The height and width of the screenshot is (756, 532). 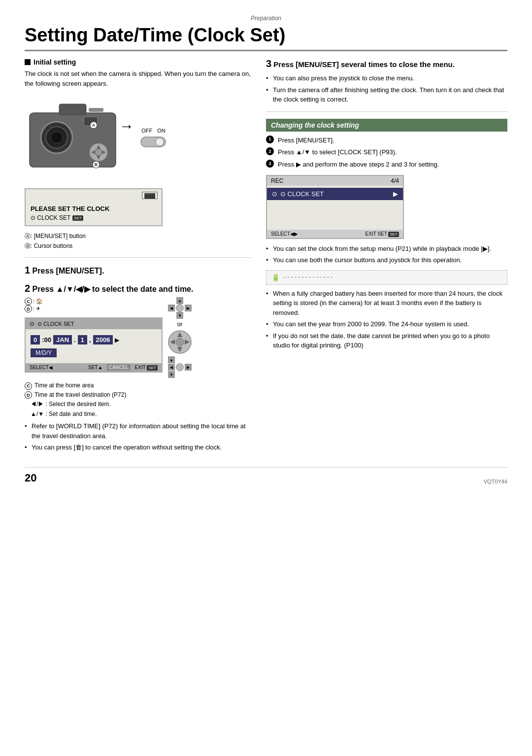 What do you see at coordinates (387, 341) in the screenshot?
I see `right-note-5: If you do not set the date, the date can…` at bounding box center [387, 341].